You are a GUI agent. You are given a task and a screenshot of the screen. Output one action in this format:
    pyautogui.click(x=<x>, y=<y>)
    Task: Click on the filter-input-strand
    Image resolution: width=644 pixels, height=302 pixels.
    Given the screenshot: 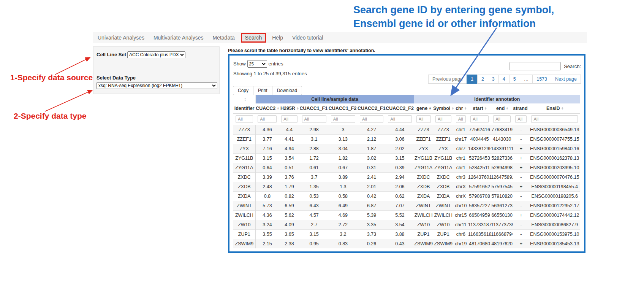 What is the action you would take?
    pyautogui.click(x=521, y=119)
    